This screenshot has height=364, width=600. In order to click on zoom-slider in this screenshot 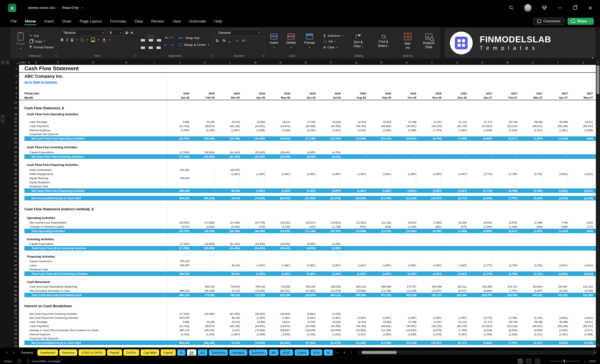, I will do `click(564, 361)`.